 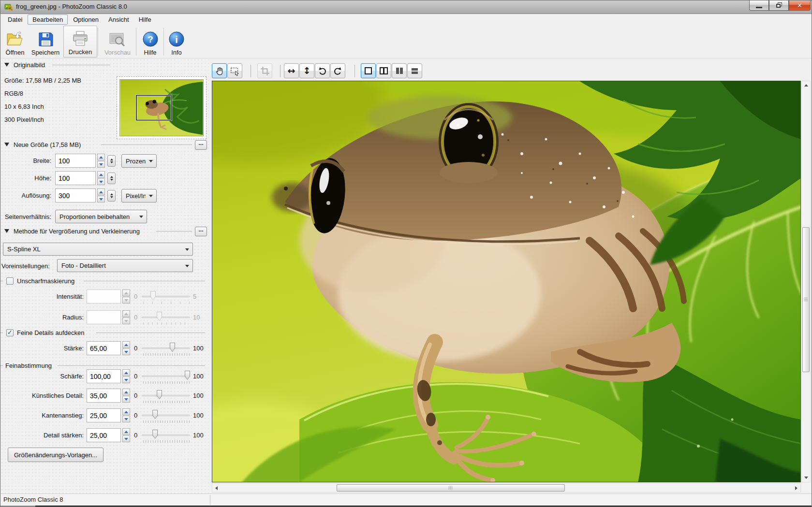 What do you see at coordinates (384, 71) in the screenshot?
I see `split-view-icon` at bounding box center [384, 71].